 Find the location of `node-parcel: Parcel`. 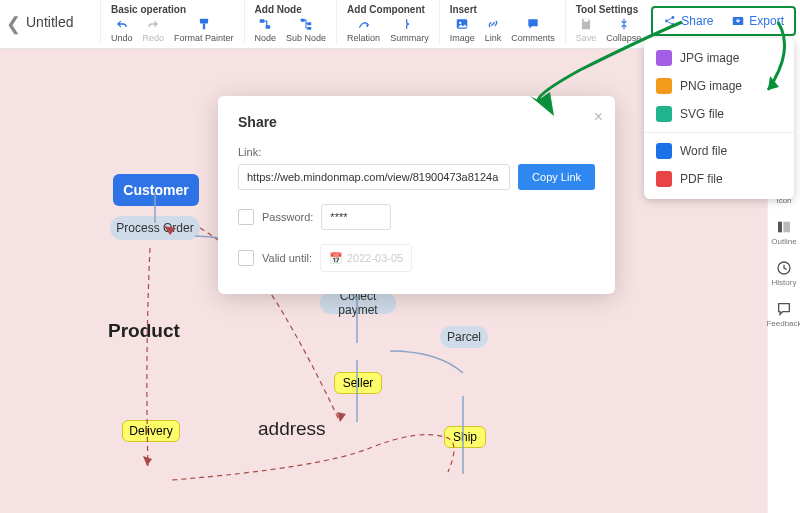

node-parcel: Parcel is located at coordinates (464, 337).